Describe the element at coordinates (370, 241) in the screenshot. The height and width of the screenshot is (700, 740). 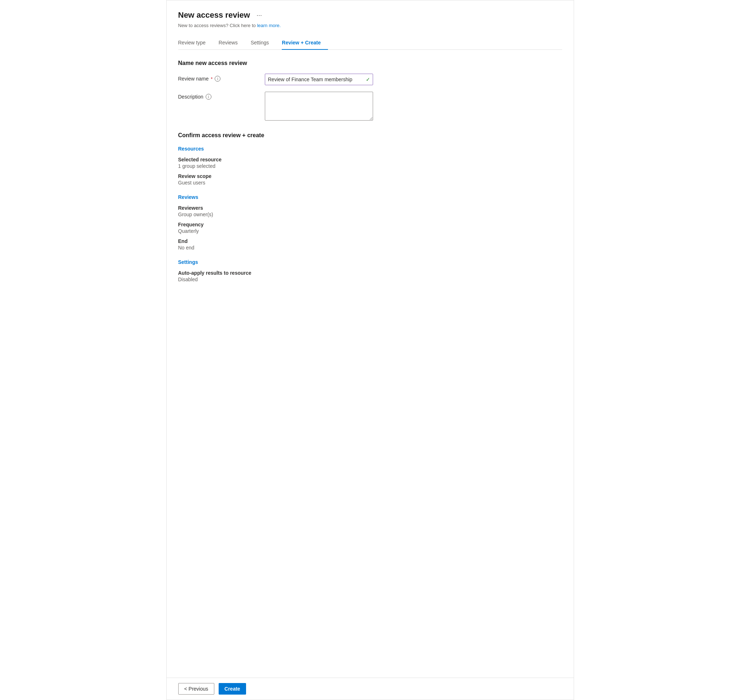
I see `end-label: End` at that location.